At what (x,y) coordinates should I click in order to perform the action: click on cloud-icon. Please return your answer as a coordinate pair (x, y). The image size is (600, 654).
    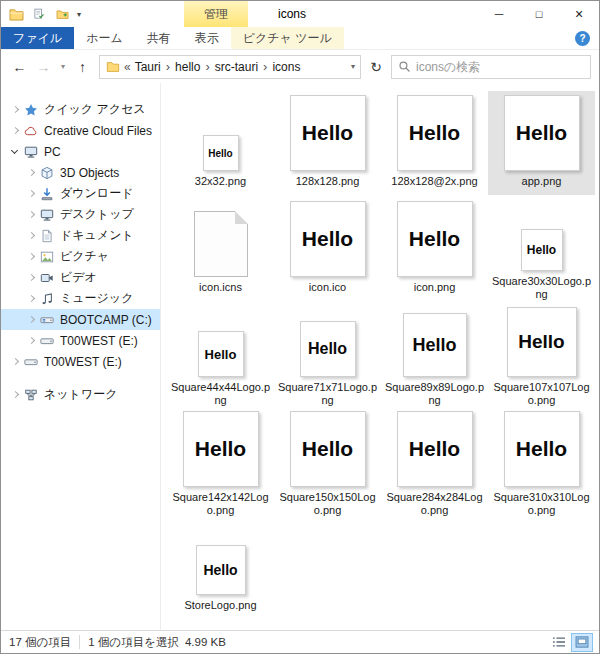
    Looking at the image, I should click on (31, 130).